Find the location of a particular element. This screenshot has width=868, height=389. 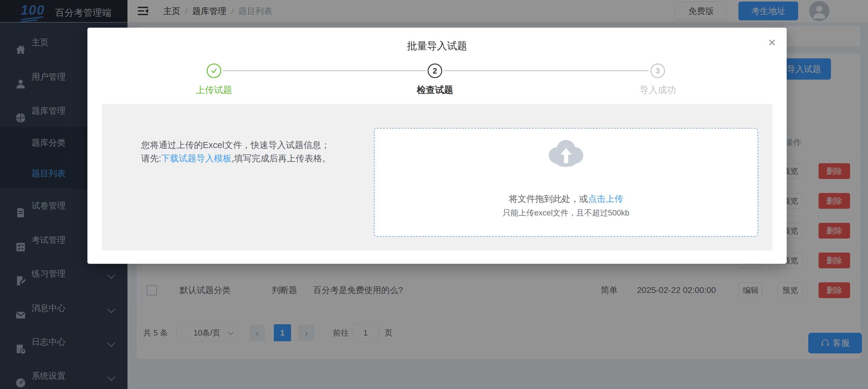

dialog-title: 批量导入试题 is located at coordinates (437, 46).